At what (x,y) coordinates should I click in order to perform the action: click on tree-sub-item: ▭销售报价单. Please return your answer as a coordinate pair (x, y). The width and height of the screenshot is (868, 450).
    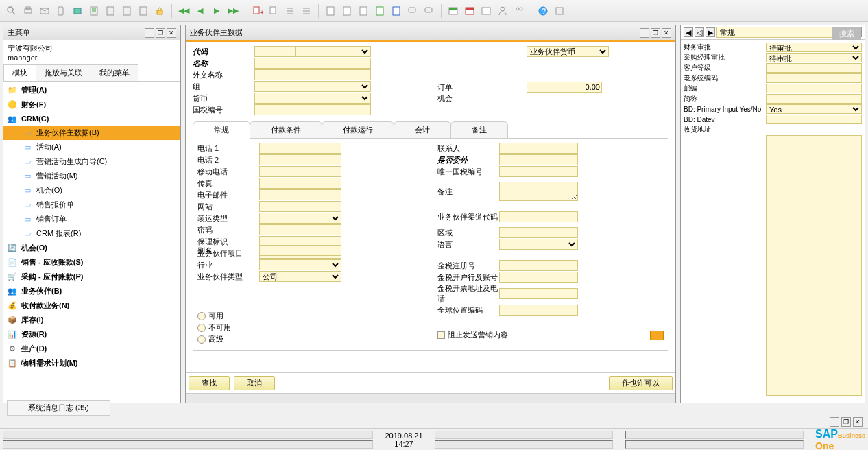
    Looking at the image, I should click on (92, 204).